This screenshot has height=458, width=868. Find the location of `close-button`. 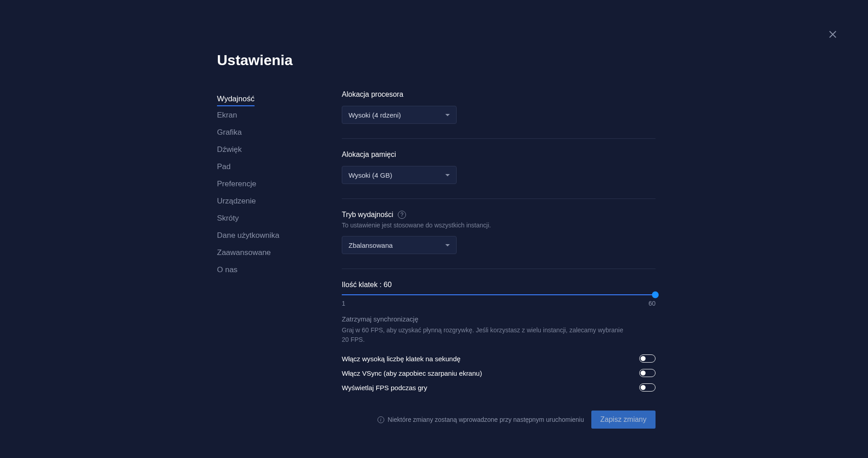

close-button is located at coordinates (833, 34).